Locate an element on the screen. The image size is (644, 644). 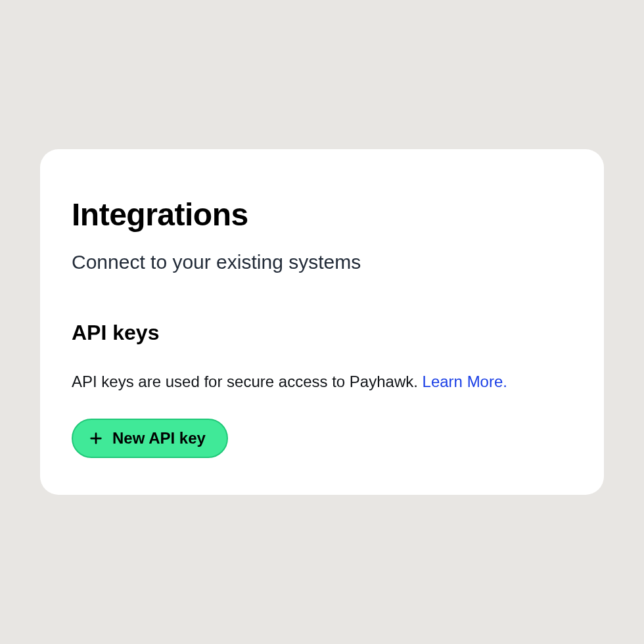
new-api-key-button-label: New API key is located at coordinates (159, 438).